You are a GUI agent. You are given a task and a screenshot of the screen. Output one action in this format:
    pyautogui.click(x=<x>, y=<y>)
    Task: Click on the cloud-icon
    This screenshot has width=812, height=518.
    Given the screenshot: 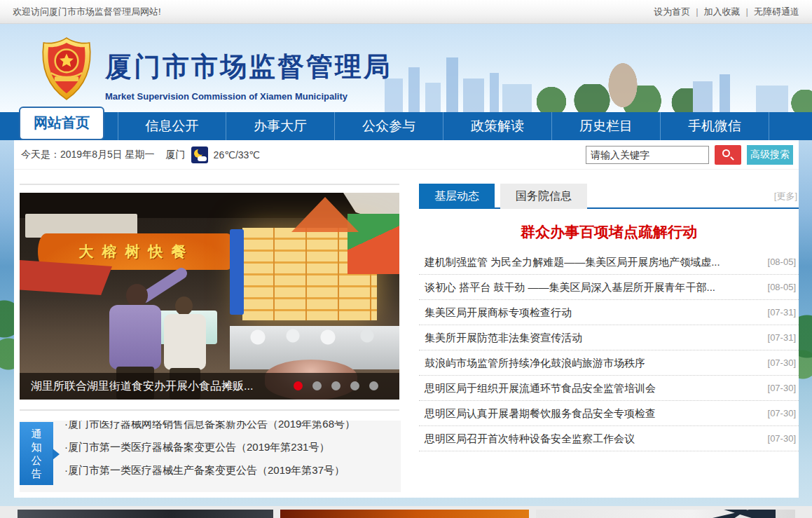 What is the action you would take?
    pyautogui.click(x=202, y=158)
    